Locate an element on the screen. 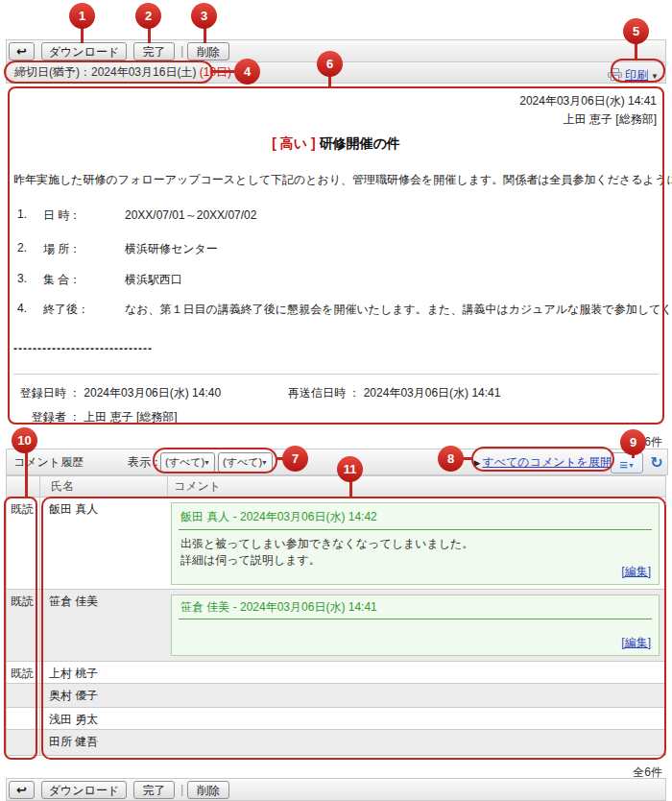  callout-11: 11 is located at coordinates (349, 469).